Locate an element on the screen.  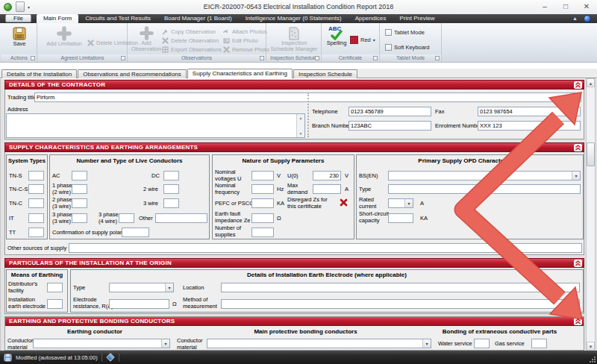
polarity-confirmation-input is located at coordinates (136, 233).